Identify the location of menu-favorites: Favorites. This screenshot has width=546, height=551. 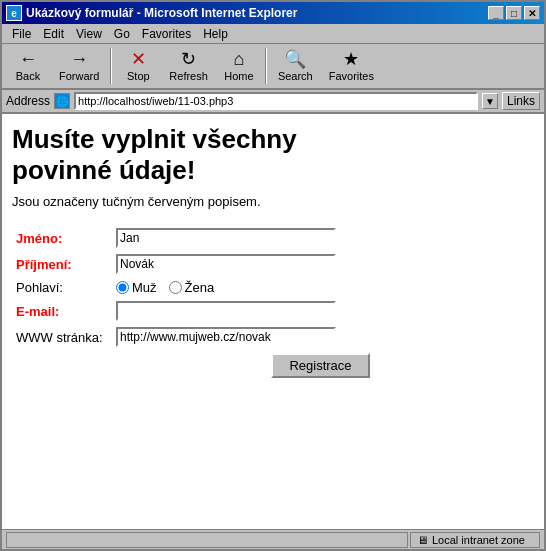
(166, 34).